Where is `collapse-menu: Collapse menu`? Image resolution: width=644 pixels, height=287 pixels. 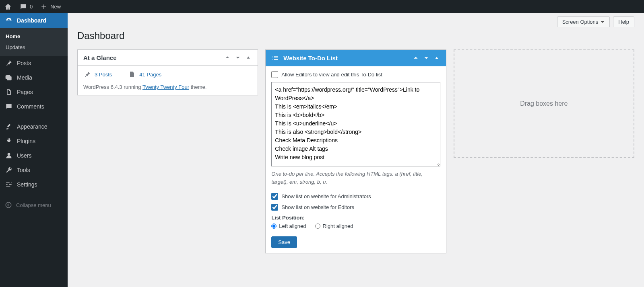
collapse-menu: Collapse menu is located at coordinates (34, 205).